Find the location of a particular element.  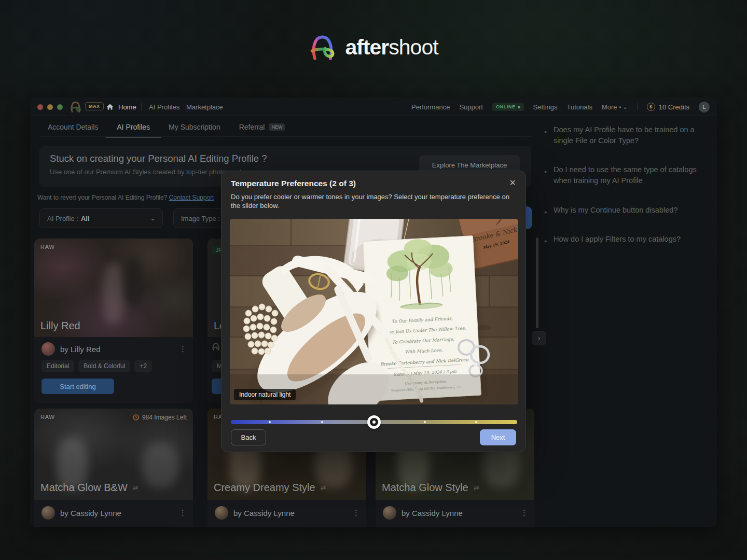

tab-referral-label: Referral is located at coordinates (252, 127).